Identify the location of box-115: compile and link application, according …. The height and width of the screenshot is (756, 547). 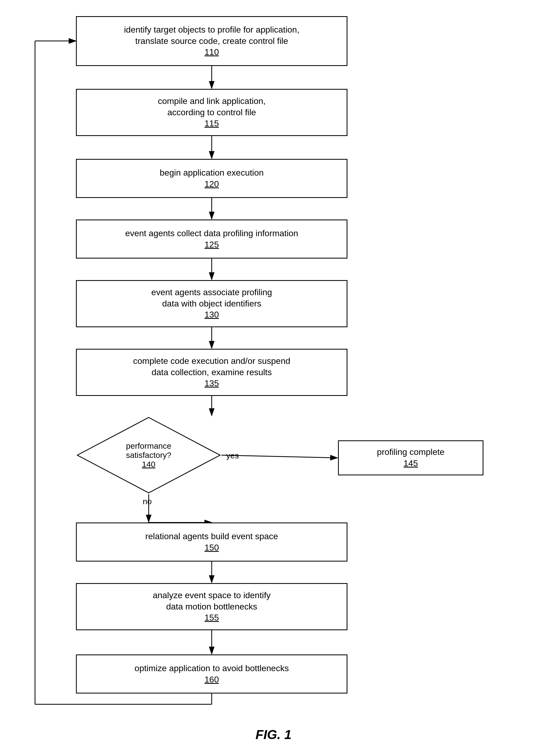
(212, 113).